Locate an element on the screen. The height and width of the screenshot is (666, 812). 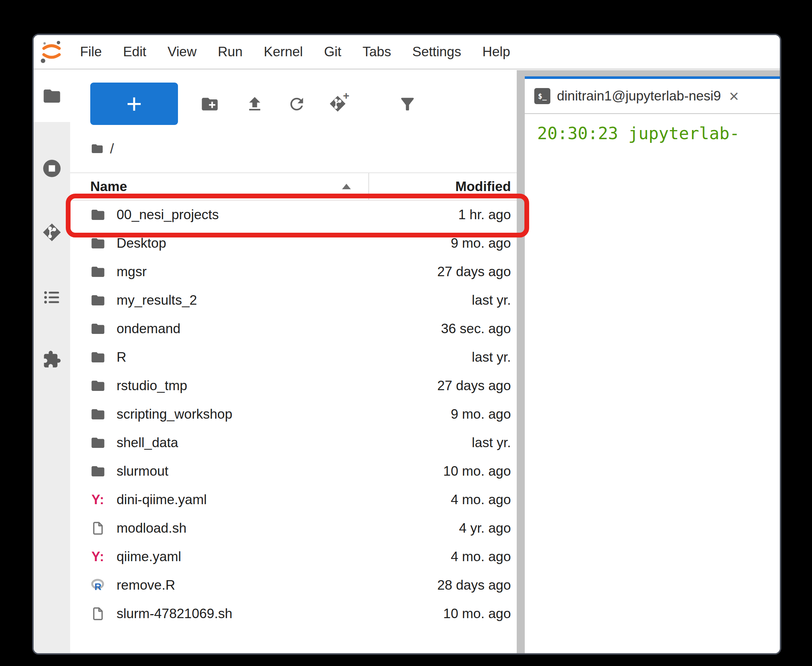
menu-item: Kernel is located at coordinates (283, 52).